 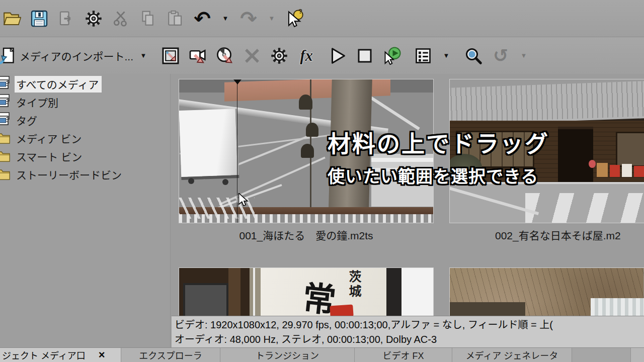 What do you see at coordinates (60, 355) in the screenshot?
I see `tab-project-media: ジェクト メディア口 ×` at bounding box center [60, 355].